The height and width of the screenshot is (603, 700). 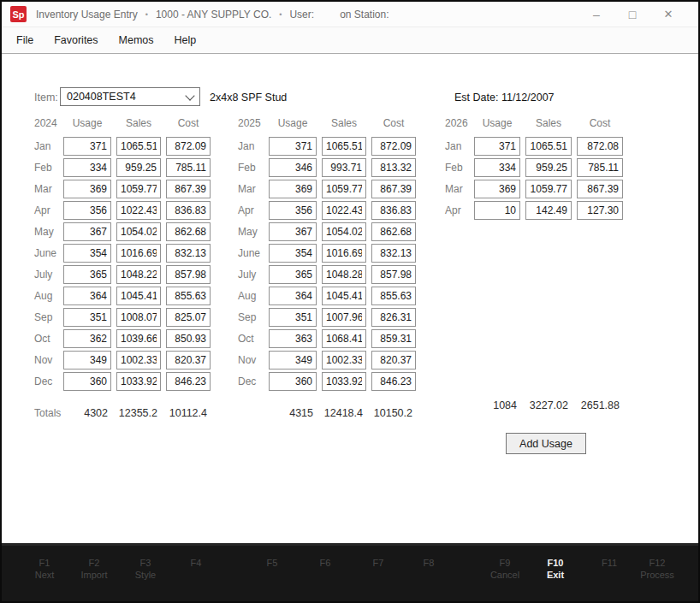 What do you see at coordinates (94, 569) in the screenshot?
I see `function-key-f2: F2Import` at bounding box center [94, 569].